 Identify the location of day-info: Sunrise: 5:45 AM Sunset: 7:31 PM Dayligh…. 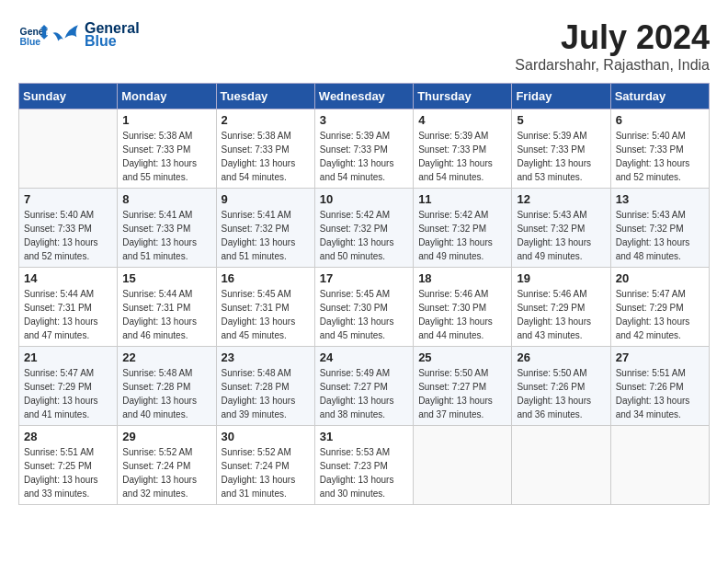
(266, 315).